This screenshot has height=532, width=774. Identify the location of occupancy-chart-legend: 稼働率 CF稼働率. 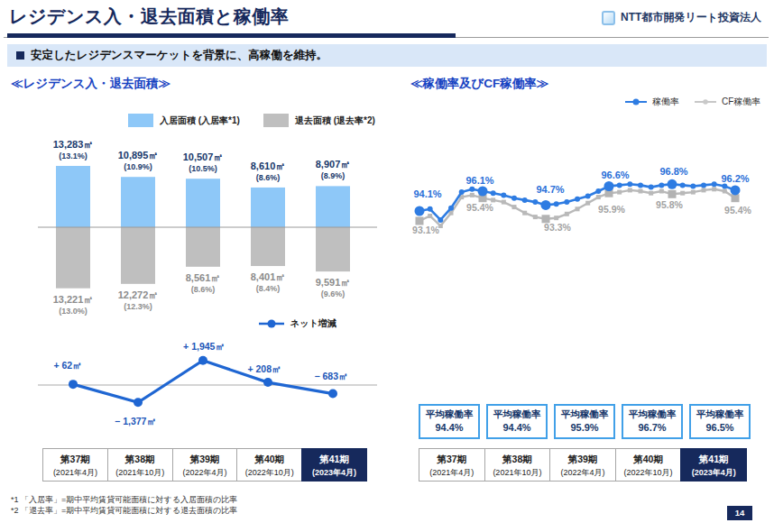
(693, 102).